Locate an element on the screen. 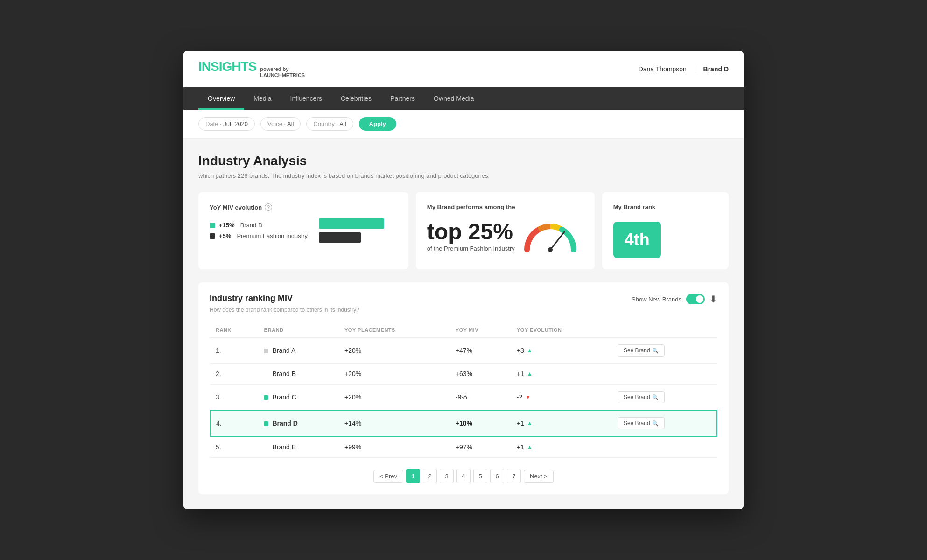 The image size is (927, 560). page-button-7: 7 is located at coordinates (514, 476).